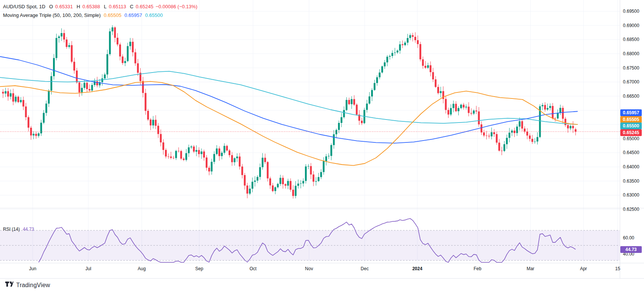 Image resolution: width=644 pixels, height=292 pixels. What do you see at coordinates (417, 269) in the screenshot?
I see `time-axis-label-2024: 2024` at bounding box center [417, 269].